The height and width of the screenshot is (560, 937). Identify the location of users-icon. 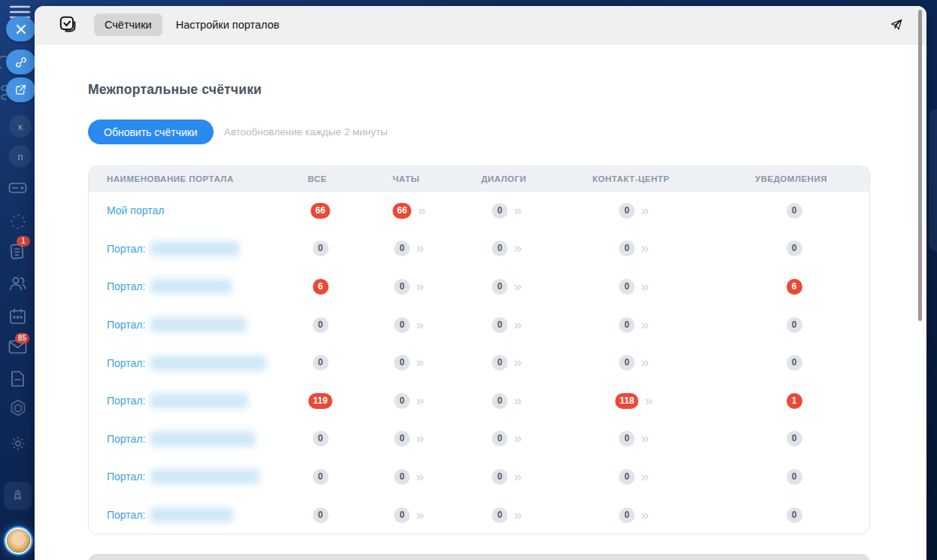
(18, 283).